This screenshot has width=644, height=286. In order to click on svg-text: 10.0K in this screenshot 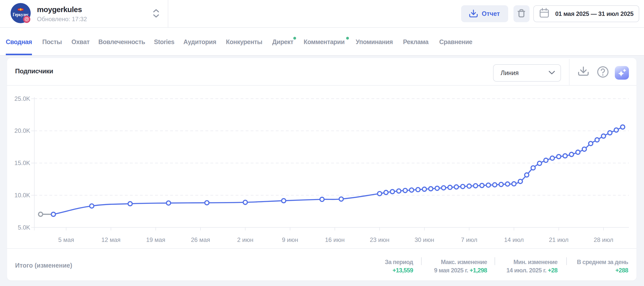, I will do `click(22, 195)`.